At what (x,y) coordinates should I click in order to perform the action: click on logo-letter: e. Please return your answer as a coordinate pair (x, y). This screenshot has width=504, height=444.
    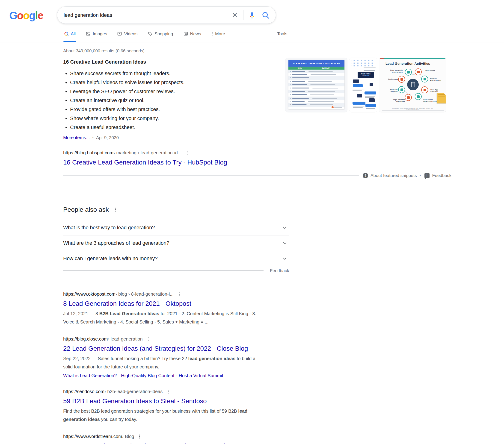
    Looking at the image, I should click on (40, 15).